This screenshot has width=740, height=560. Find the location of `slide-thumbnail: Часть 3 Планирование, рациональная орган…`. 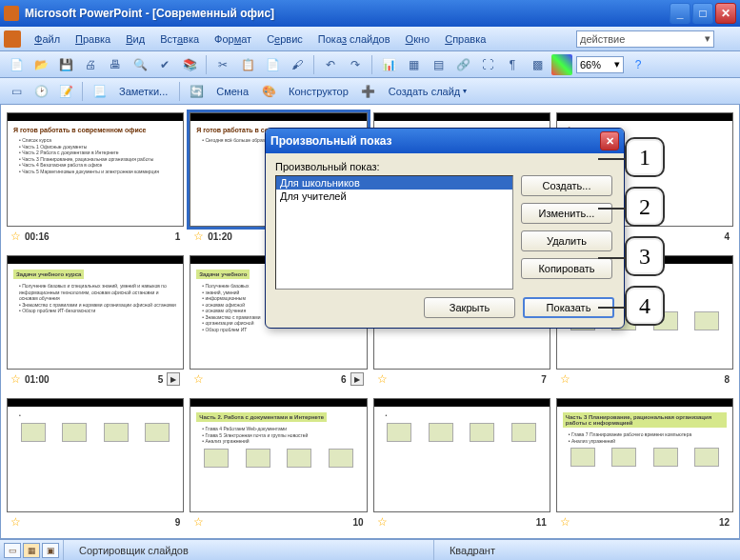

slide-thumbnail: Часть 3 Планирование, рациональная орган… is located at coordinates (645, 465).